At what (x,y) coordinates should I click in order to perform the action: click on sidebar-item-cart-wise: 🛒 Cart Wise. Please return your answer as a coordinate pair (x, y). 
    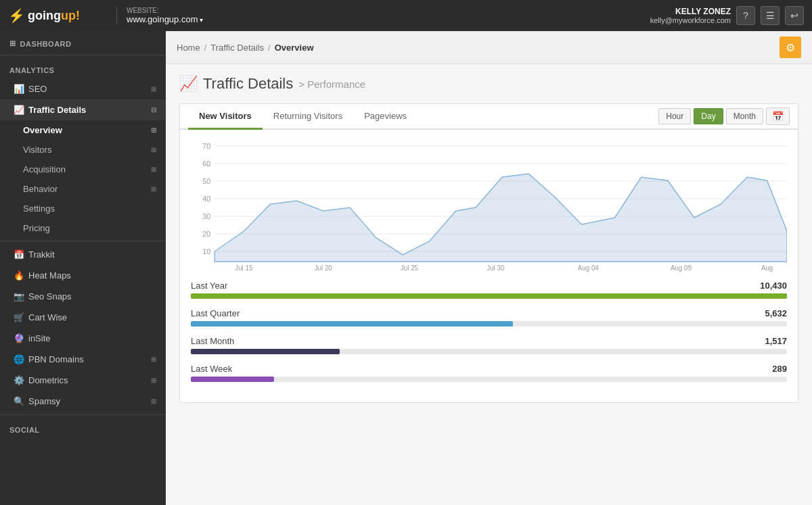
    Looking at the image, I should click on (83, 318).